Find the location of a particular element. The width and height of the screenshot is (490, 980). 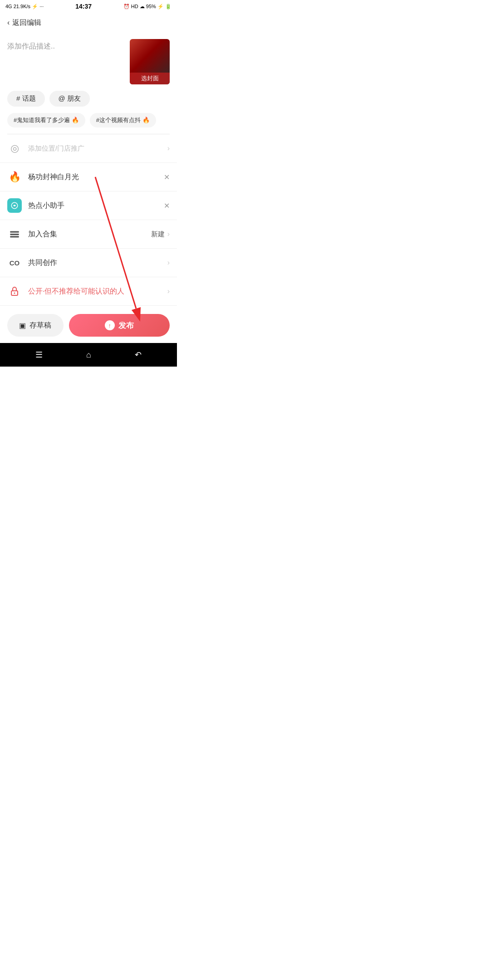

status-right: ⏰ HD ☁ 95% ⚡ 🔋 is located at coordinates (147, 6).